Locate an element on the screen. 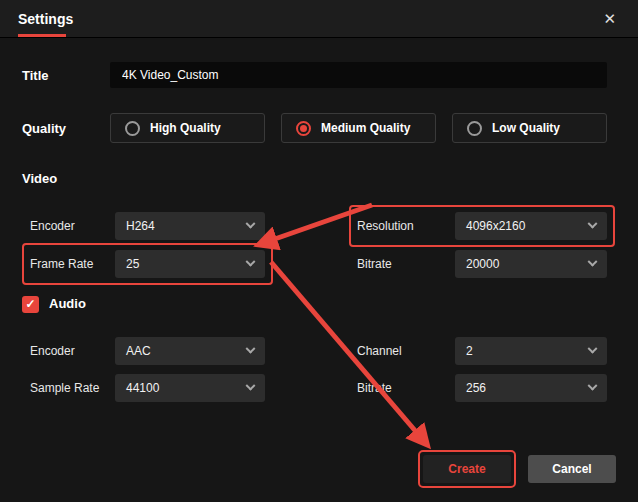 This screenshot has height=502, width=638. sample-rate-field: Sample Rate 44100 is located at coordinates (148, 388).